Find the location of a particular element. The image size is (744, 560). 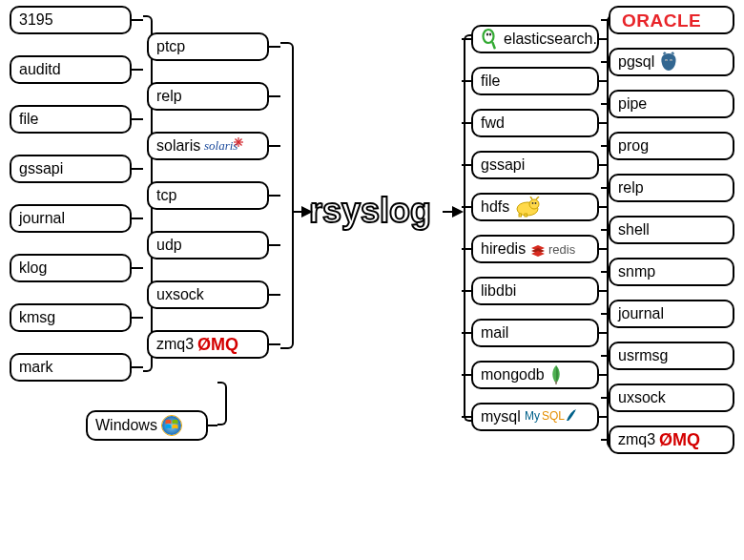

output-mail-label: mail is located at coordinates (494, 333).